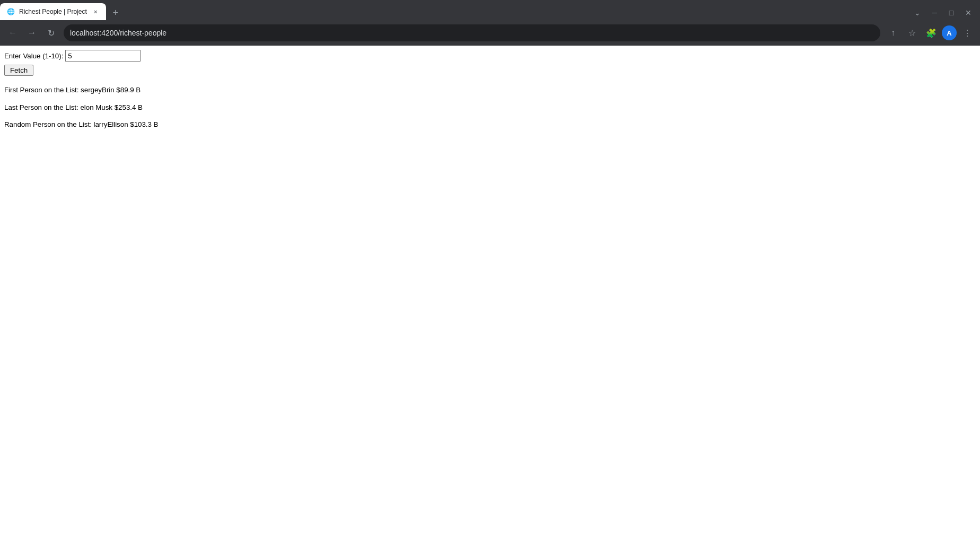 The width and height of the screenshot is (980, 558). I want to click on random-person-result: Random Person on the List: larryEllison …, so click(490, 125).